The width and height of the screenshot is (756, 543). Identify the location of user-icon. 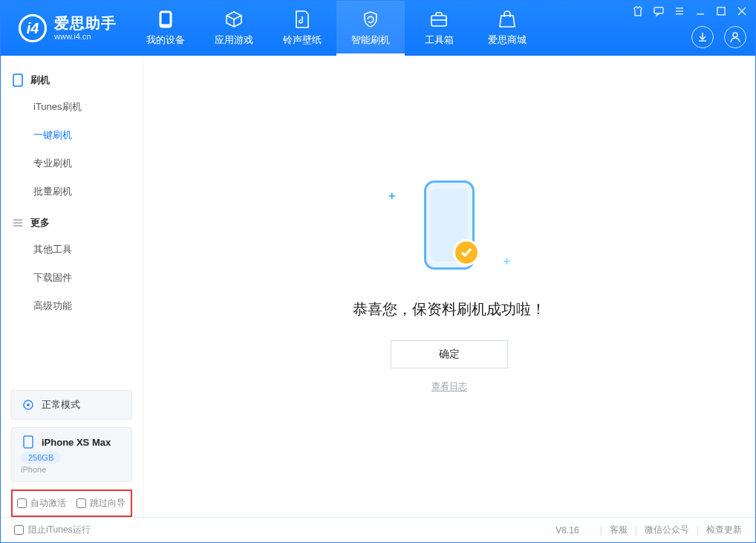
(735, 37).